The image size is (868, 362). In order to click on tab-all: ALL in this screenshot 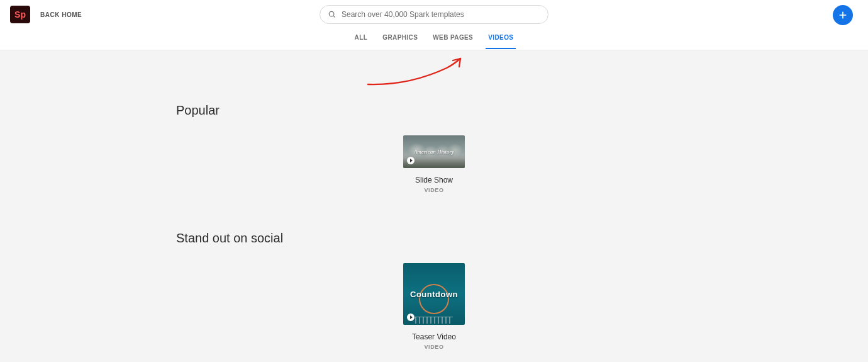, I will do `click(361, 40)`.